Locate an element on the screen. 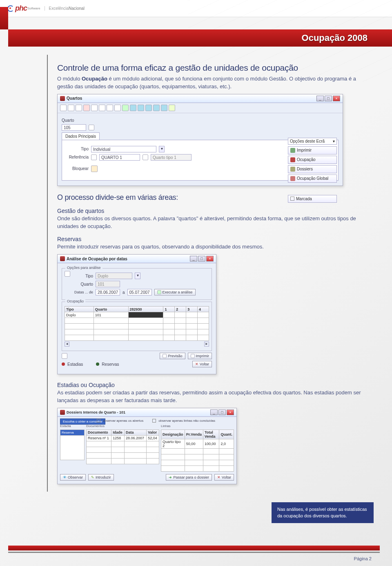 Image resolution: width=392 pixels, height=566 pixels. dossiers-button: Dossiers is located at coordinates (312, 169).